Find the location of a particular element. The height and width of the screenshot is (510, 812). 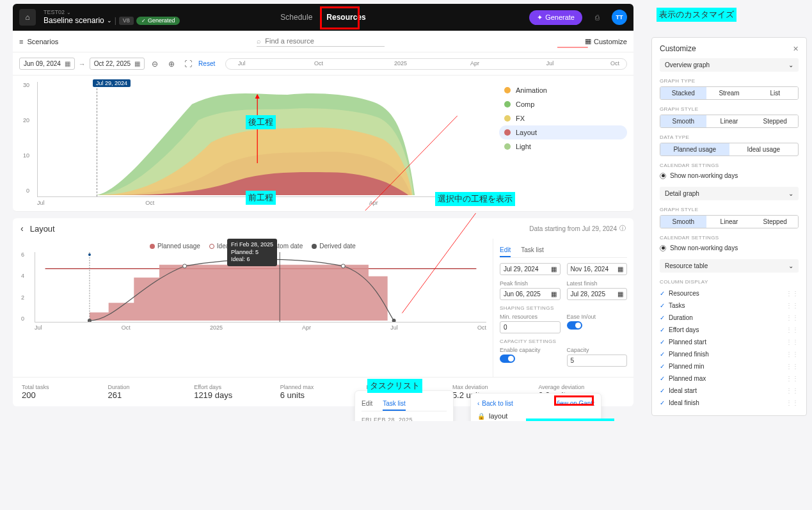

graph-style-segmented: Smooth Linear Stepped is located at coordinates (729, 122).